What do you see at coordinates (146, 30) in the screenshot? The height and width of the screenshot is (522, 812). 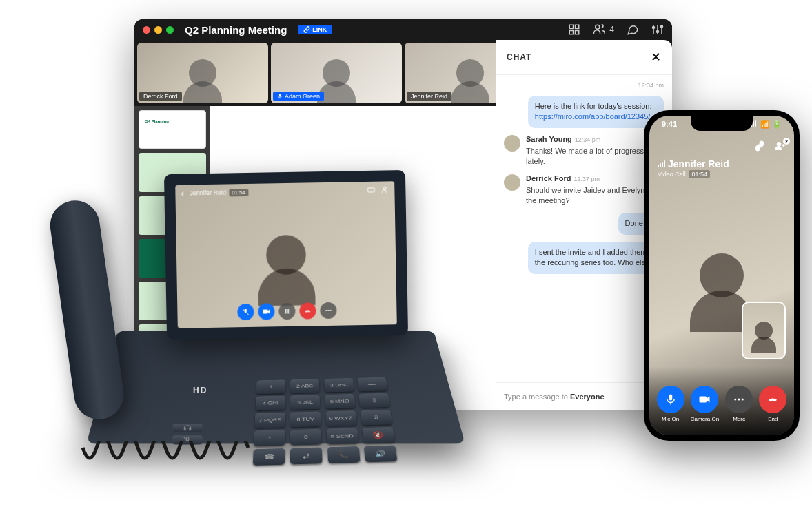 I see `close-window-button` at bounding box center [146, 30].